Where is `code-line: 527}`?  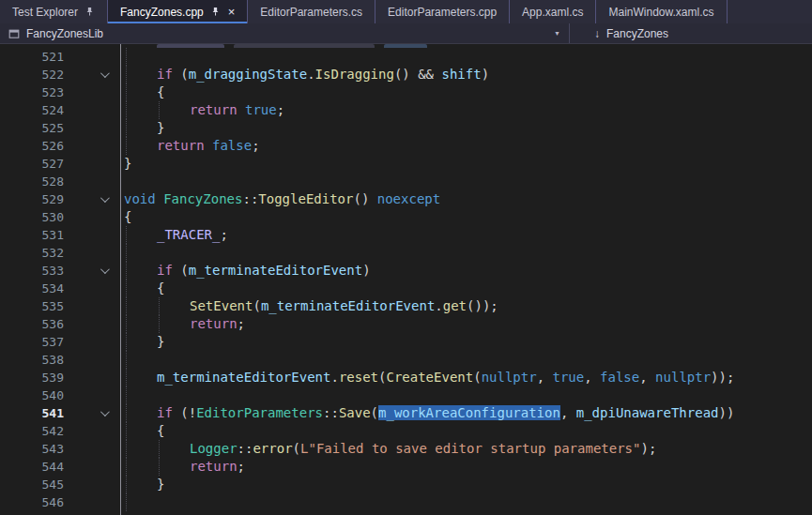 code-line: 527} is located at coordinates (406, 163).